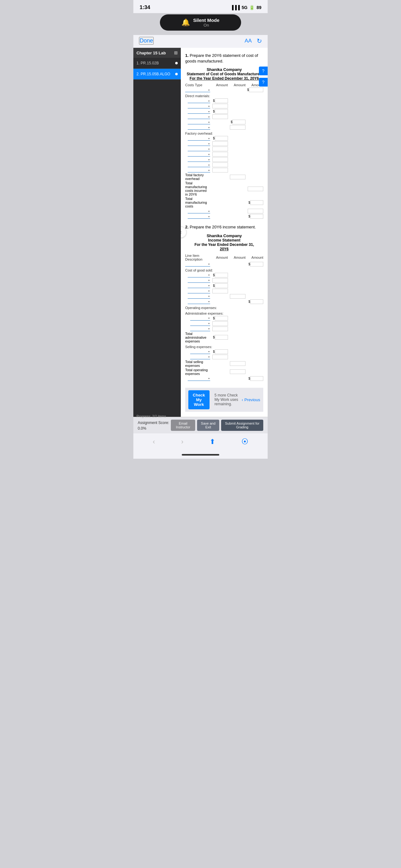 This screenshot has height=868, width=401. I want to click on dm-subtotal-input, so click(239, 122).